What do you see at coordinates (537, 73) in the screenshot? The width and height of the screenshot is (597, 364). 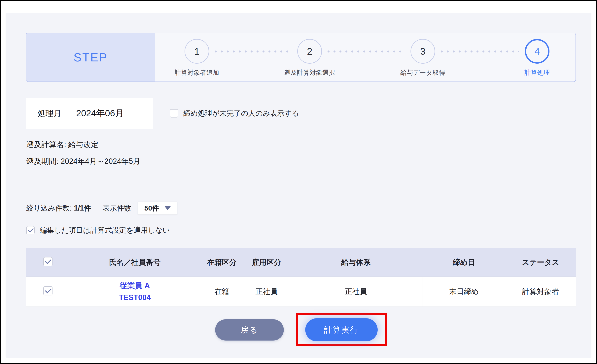 I see `step-4-label: 計算処理` at bounding box center [537, 73].